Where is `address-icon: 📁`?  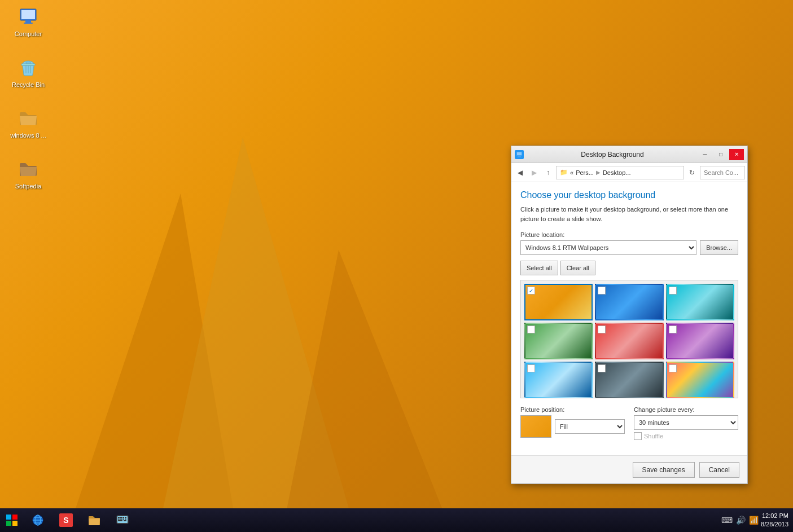 address-icon: 📁 is located at coordinates (564, 173).